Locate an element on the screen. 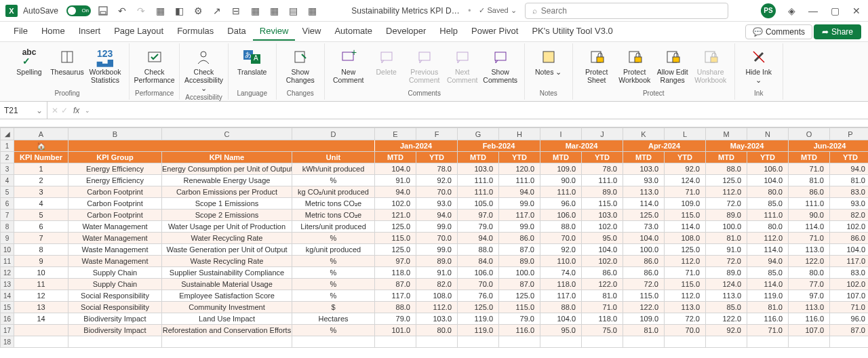 The image size is (868, 358). cell: 88.0 is located at coordinates (727, 170).